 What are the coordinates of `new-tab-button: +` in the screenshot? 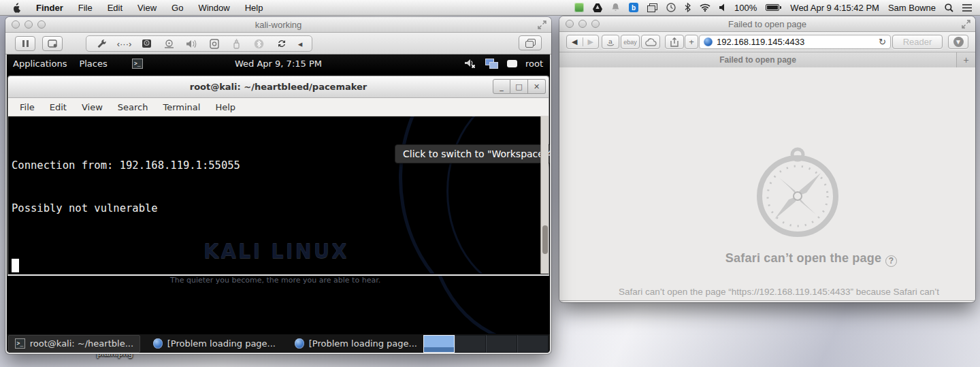 It's located at (966, 60).